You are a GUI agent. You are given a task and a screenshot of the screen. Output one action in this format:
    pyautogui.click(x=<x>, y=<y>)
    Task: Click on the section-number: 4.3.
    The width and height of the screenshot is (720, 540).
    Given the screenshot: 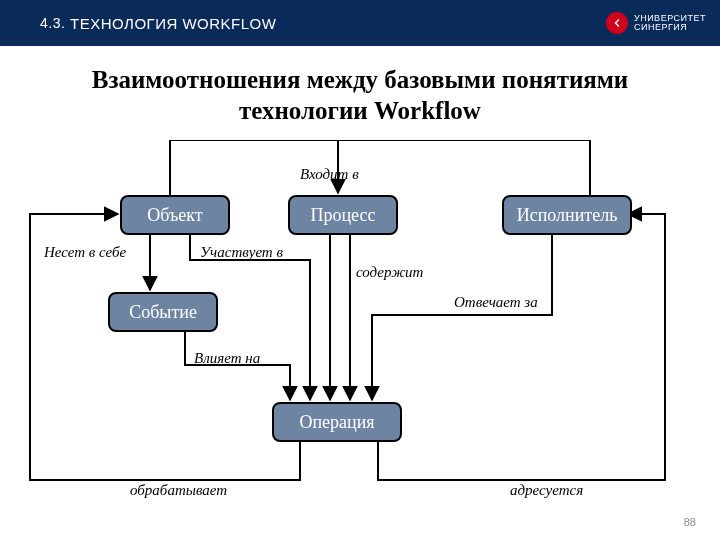 What is the action you would take?
    pyautogui.click(x=52, y=23)
    